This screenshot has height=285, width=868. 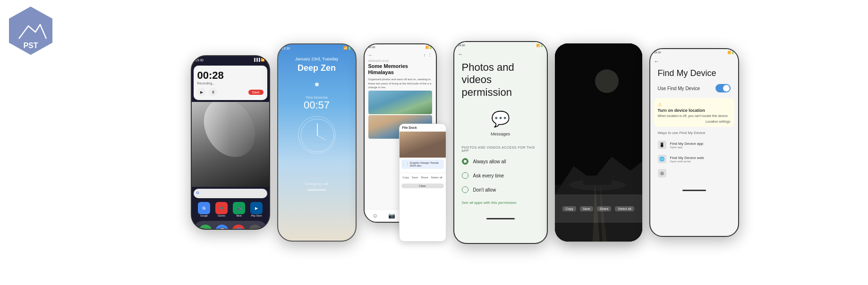 I want to click on phone-app: 📞, so click(x=205, y=227).